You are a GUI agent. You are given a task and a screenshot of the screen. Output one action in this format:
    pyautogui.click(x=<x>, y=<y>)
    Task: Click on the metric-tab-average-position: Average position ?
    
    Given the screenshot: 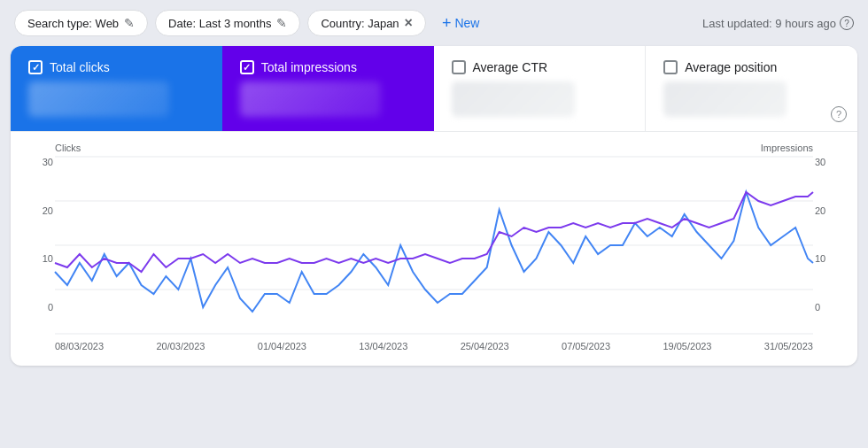 What is the action you would take?
    pyautogui.click(x=751, y=89)
    